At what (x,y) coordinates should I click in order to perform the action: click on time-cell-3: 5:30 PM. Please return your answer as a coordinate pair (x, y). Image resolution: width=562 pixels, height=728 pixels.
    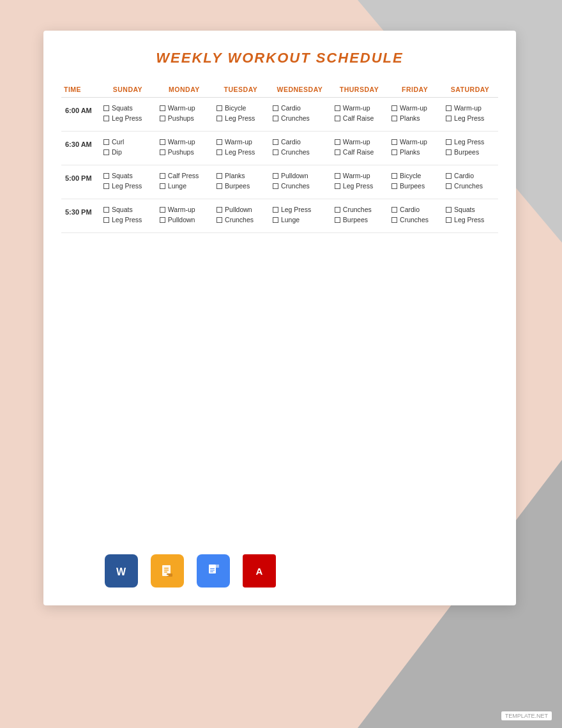
    Looking at the image, I should click on (80, 216).